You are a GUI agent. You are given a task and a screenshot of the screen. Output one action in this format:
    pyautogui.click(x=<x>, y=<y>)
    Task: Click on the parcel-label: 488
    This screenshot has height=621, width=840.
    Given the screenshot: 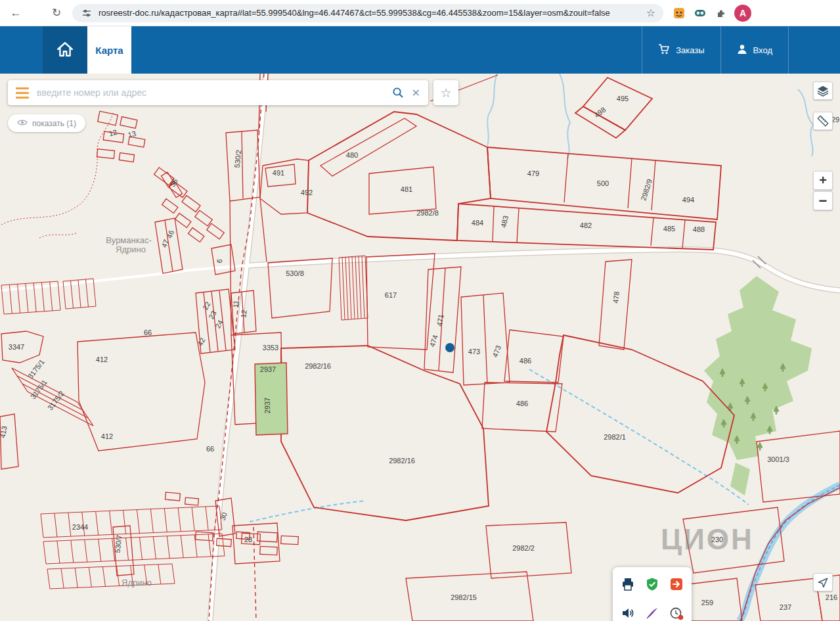 What is the action you would take?
    pyautogui.click(x=699, y=229)
    